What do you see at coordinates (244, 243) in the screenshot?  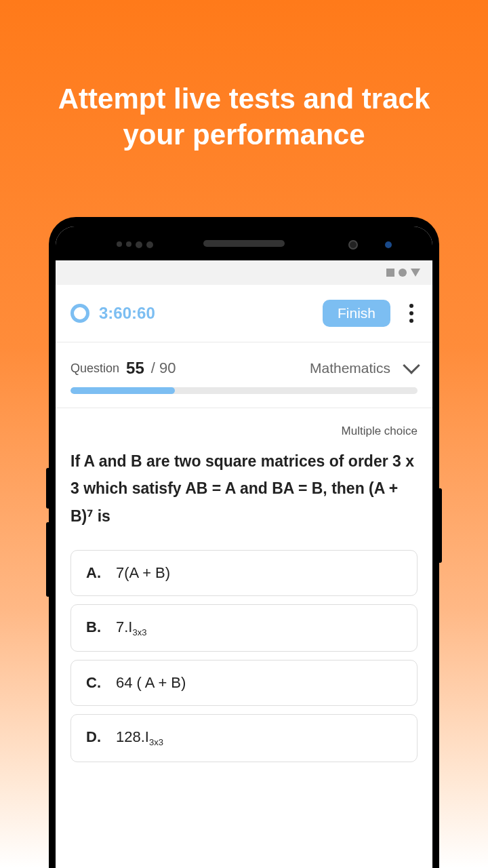 I see `phone-notch` at bounding box center [244, 243].